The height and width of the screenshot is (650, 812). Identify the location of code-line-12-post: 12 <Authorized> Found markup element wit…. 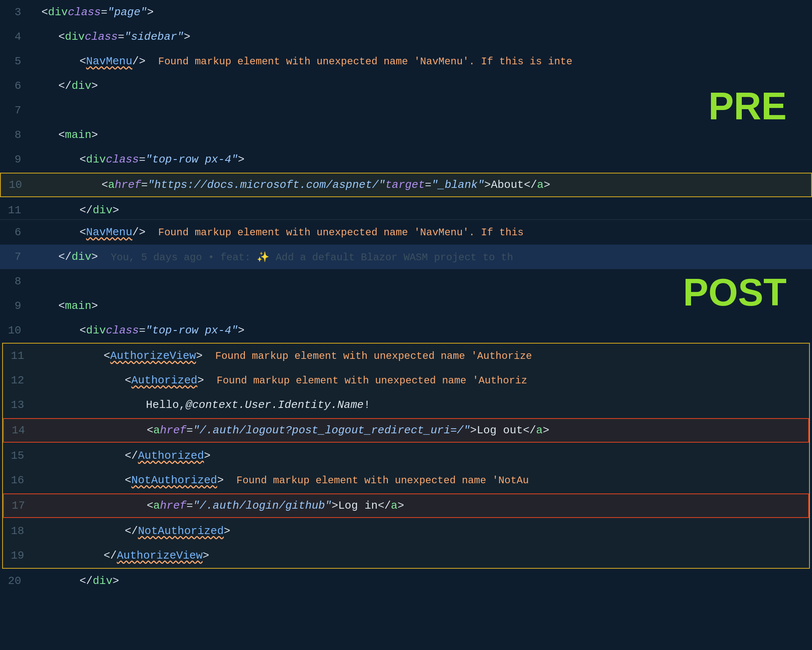
(406, 380).